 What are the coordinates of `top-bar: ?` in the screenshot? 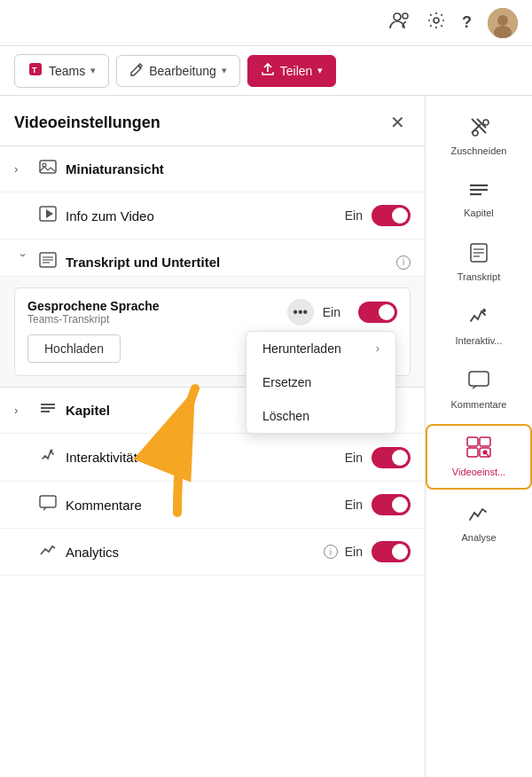 It's located at (266, 23).